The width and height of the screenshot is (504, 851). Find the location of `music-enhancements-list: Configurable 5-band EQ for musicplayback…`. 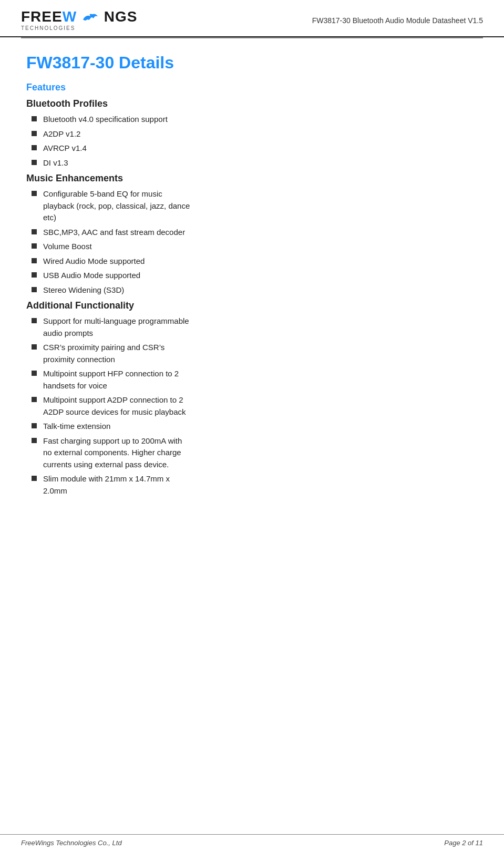

music-enhancements-list: Configurable 5-band EQ for musicplayback… is located at coordinates (252, 242).